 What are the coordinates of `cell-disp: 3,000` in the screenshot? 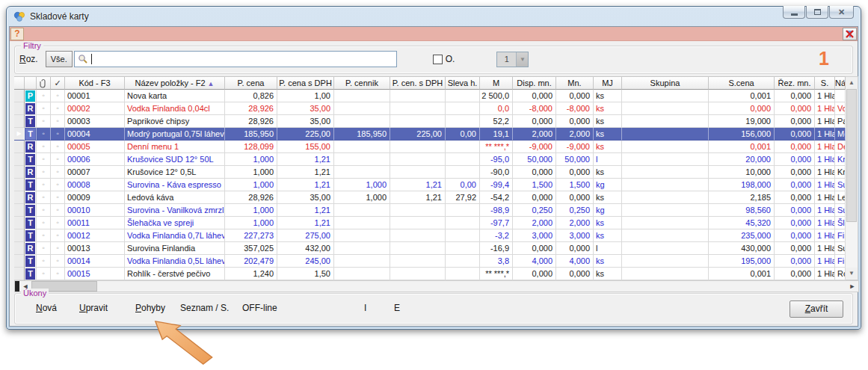 It's located at (535, 236).